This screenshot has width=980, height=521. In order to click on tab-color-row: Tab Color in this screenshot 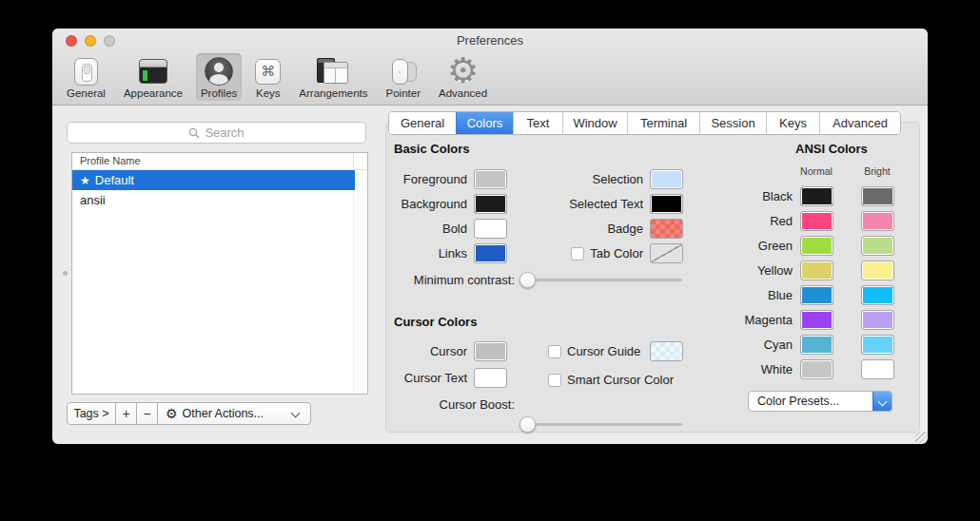, I will do `click(572, 253)`.